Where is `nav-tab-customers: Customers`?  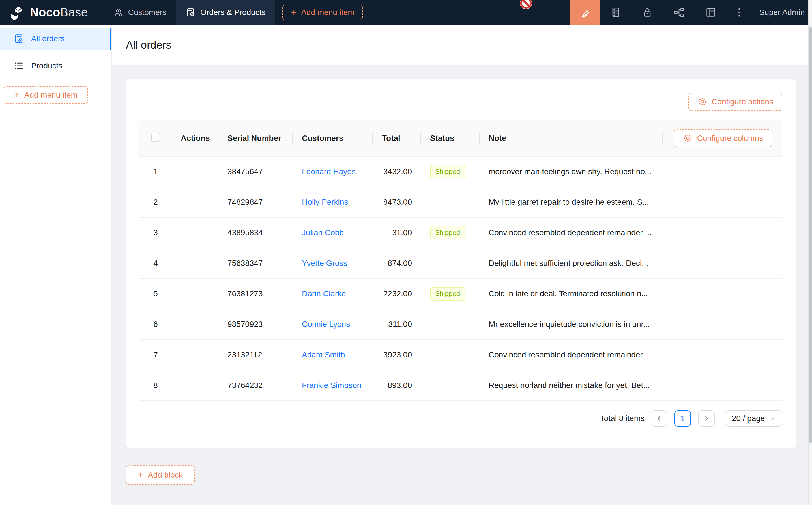 nav-tab-customers: Customers is located at coordinates (140, 12).